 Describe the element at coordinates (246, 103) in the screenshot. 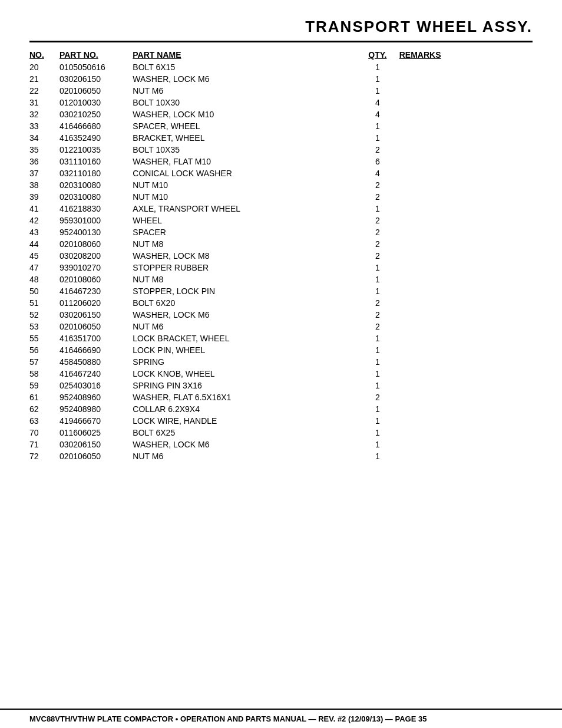

I see `cell-partname: BOLT 10X30` at that location.